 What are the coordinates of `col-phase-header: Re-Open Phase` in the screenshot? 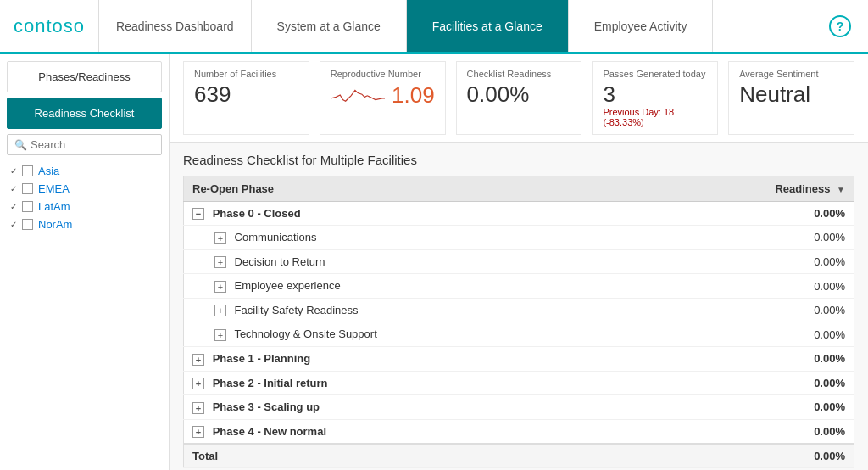 It's located at (468, 188).